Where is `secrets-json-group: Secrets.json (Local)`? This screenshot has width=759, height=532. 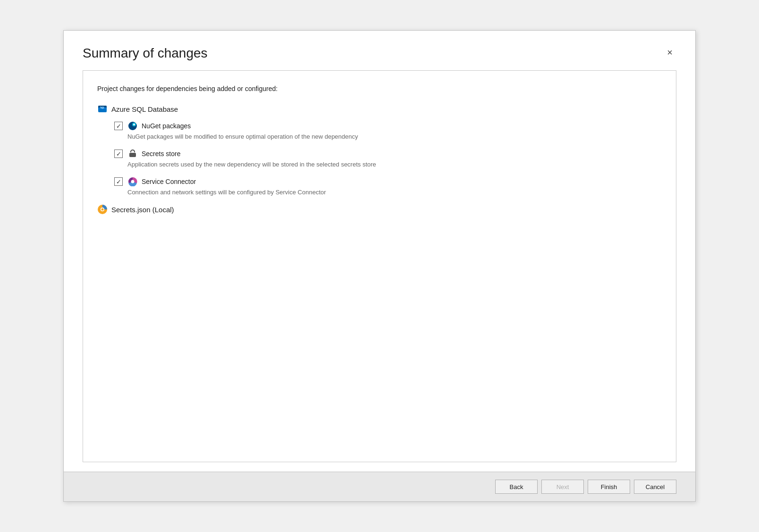
secrets-json-group: Secrets.json (Local) is located at coordinates (380, 209).